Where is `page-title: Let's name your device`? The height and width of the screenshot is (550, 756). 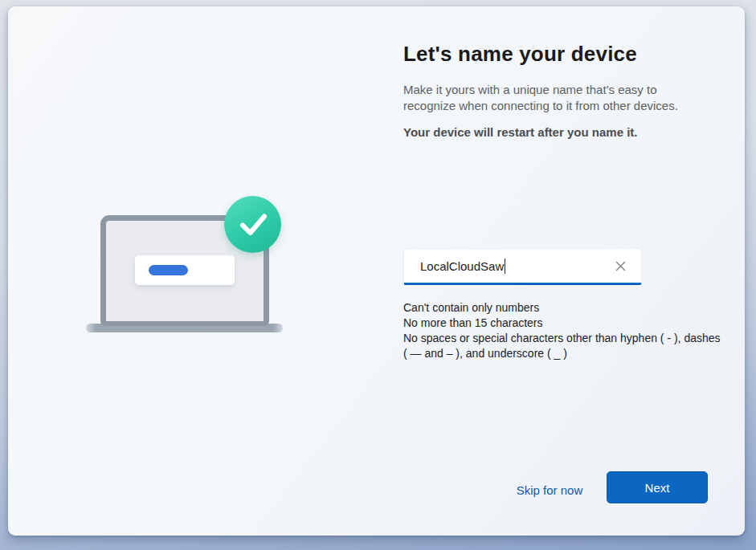 page-title: Let's name your device is located at coordinates (521, 55).